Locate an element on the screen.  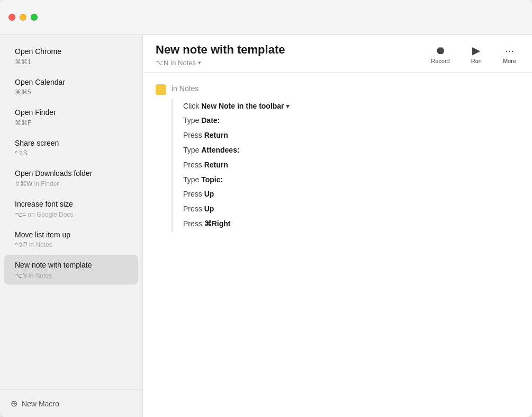
sidebar-item-shortcut: ^⇧S is located at coordinates (71, 153).